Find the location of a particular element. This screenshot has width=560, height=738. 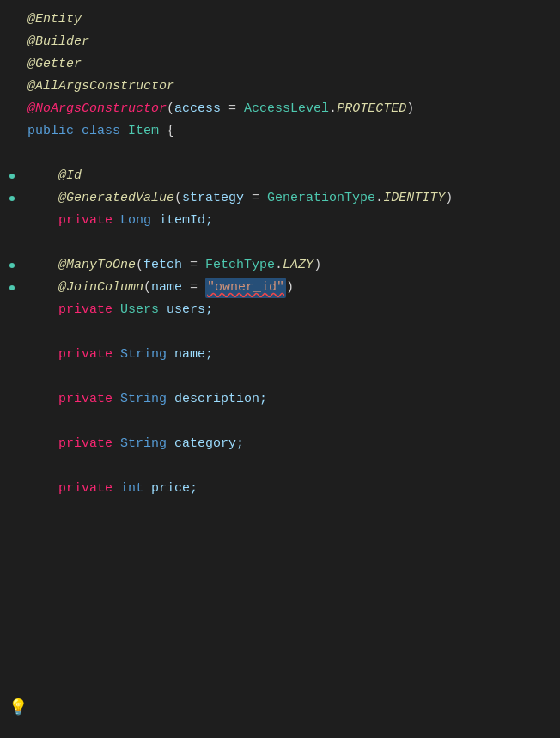

code-line-12: @ManyToOne(fetch = FetchType.LAZY) is located at coordinates (280, 265).